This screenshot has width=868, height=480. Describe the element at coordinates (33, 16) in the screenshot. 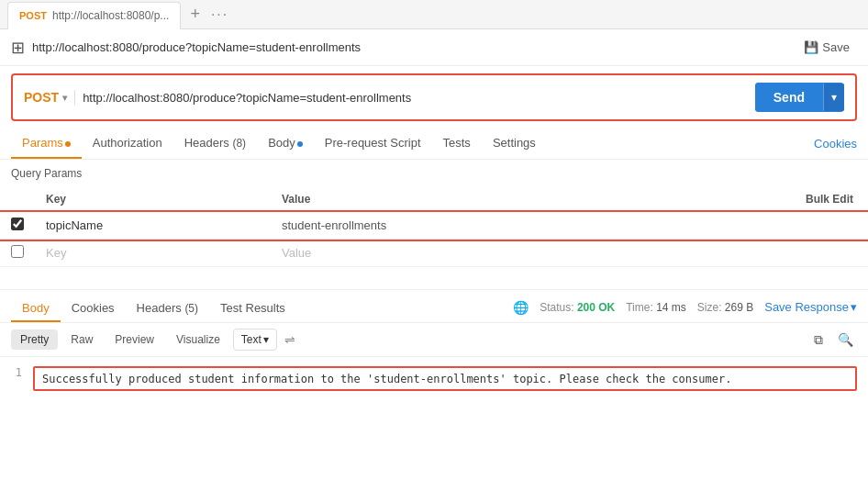

I see `tab-method-label: POST` at that location.